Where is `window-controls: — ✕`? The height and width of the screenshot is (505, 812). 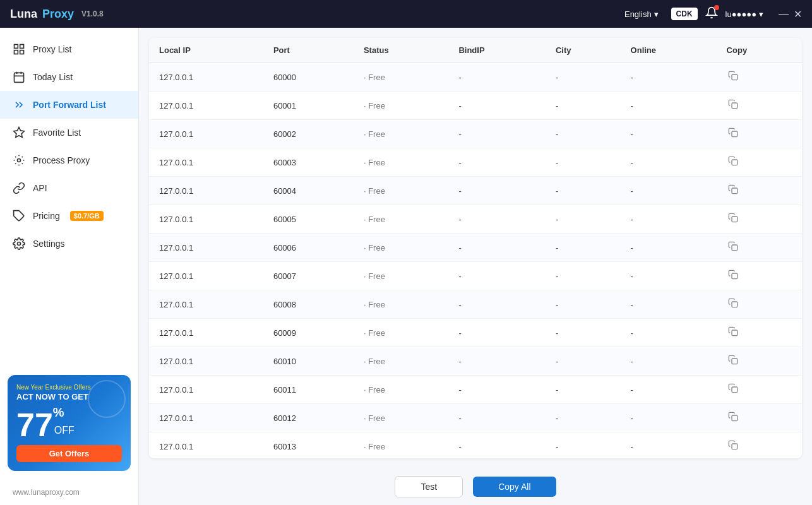 window-controls: — ✕ is located at coordinates (791, 14).